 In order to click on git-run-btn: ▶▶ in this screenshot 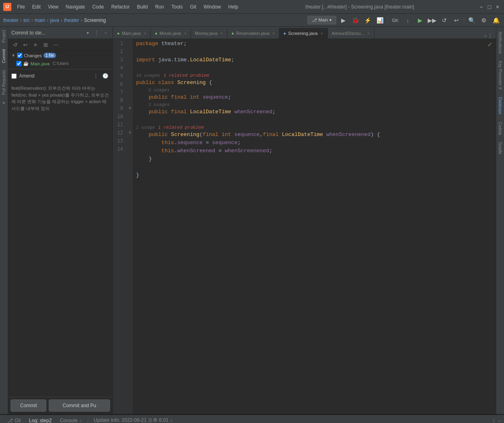, I will do `click(432, 20)`.